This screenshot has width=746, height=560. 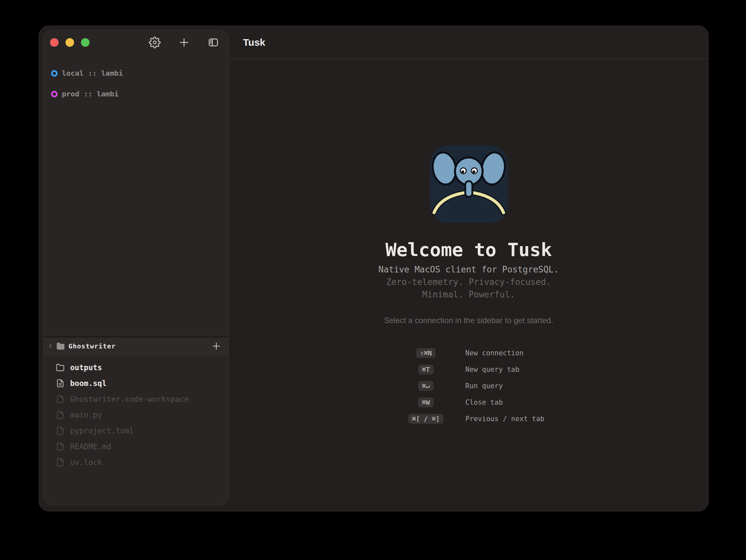 What do you see at coordinates (86, 367) in the screenshot?
I see `file-name: outputs` at bounding box center [86, 367].